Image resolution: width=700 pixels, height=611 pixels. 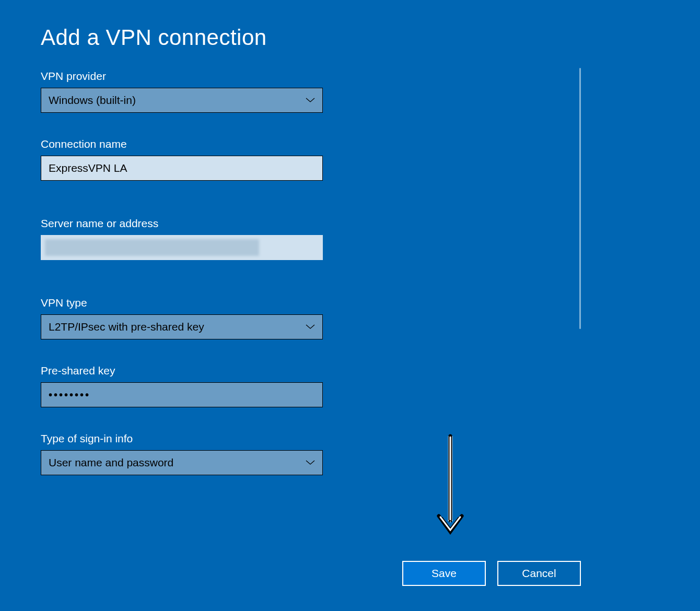 What do you see at coordinates (350, 91) in the screenshot?
I see `vpn-provider-group: VPN provider Windows (built-in)` at bounding box center [350, 91].